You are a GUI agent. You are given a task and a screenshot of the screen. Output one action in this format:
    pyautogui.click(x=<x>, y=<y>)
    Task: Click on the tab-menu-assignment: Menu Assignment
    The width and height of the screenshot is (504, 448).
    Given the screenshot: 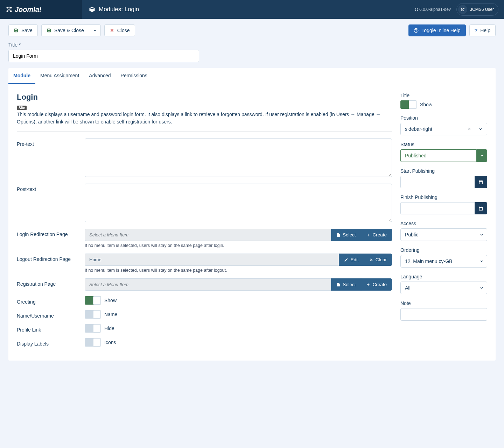 What is the action you would take?
    pyautogui.click(x=59, y=76)
    